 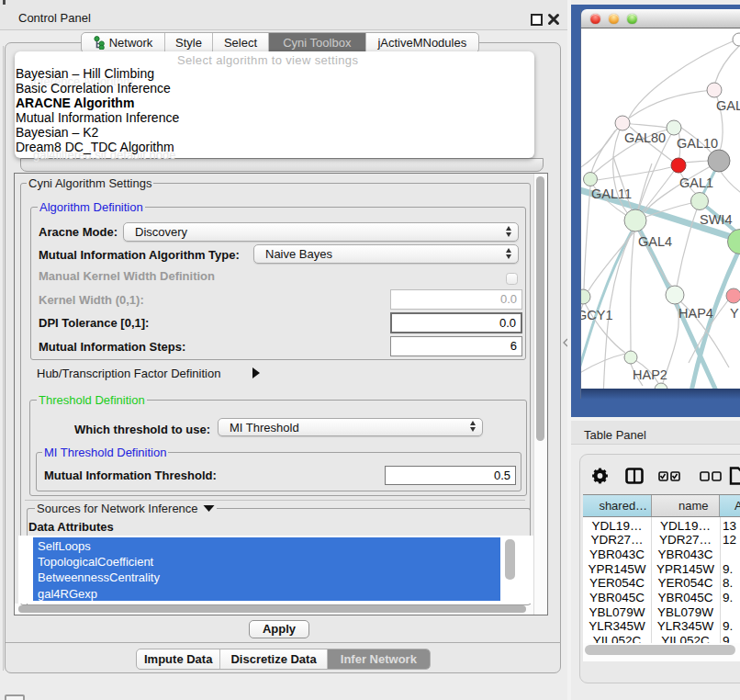 I want to click on svg-text: GAL80, so click(x=645, y=138).